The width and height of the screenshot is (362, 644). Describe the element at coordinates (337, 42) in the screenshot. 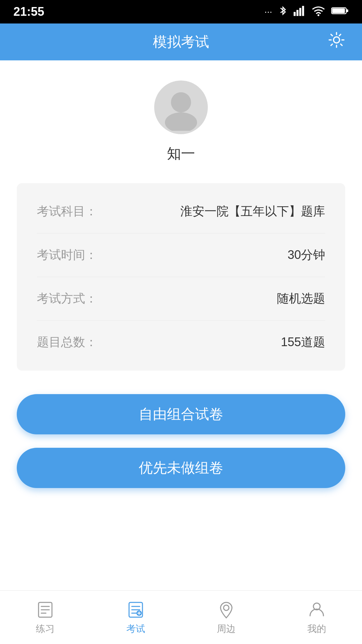

I see `settings-button` at that location.